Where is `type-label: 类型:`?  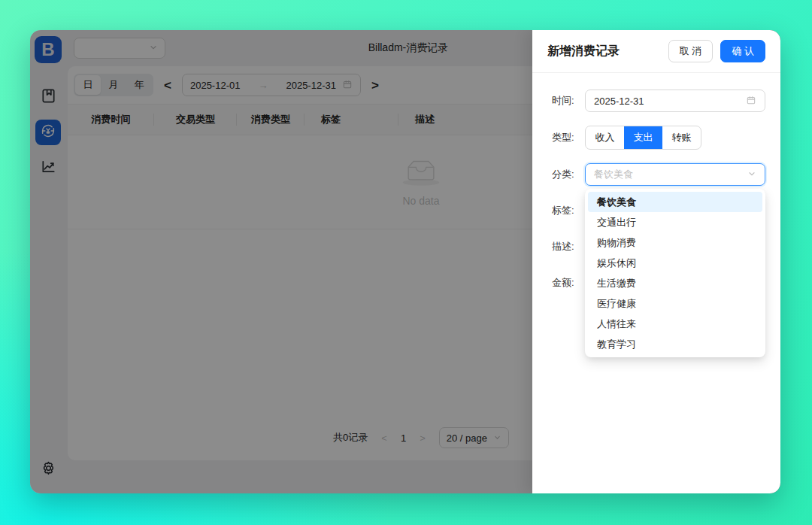 type-label: 类型: is located at coordinates (565, 138).